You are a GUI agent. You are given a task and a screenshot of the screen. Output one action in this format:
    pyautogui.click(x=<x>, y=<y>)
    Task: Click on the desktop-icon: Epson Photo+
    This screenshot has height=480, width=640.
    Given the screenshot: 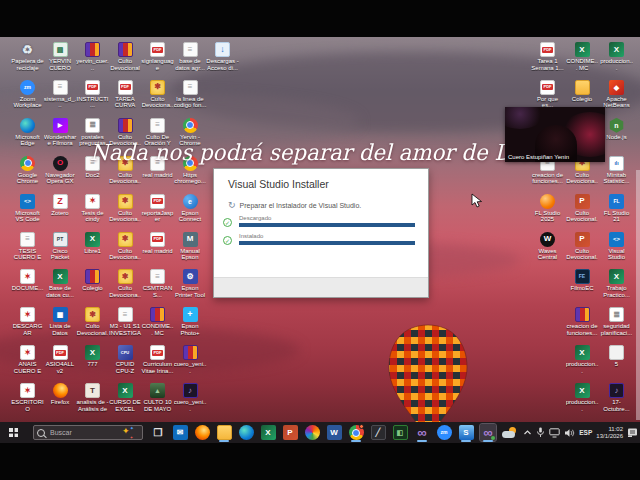 What is the action you would take?
    pyautogui.click(x=190, y=322)
    